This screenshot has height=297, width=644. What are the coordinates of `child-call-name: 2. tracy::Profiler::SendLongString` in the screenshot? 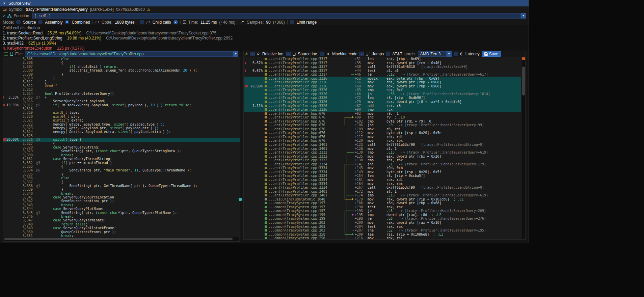 It's located at (32, 38).